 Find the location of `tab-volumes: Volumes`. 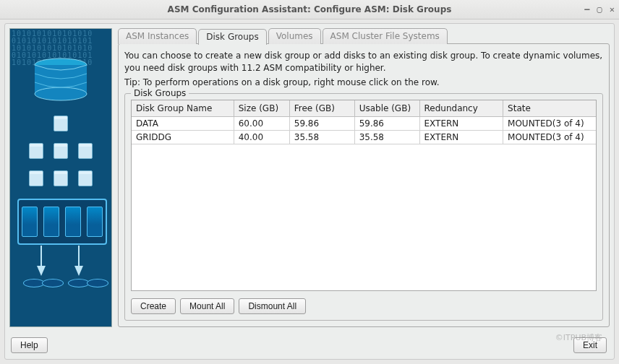

tab-volumes: Volumes is located at coordinates (295, 36).